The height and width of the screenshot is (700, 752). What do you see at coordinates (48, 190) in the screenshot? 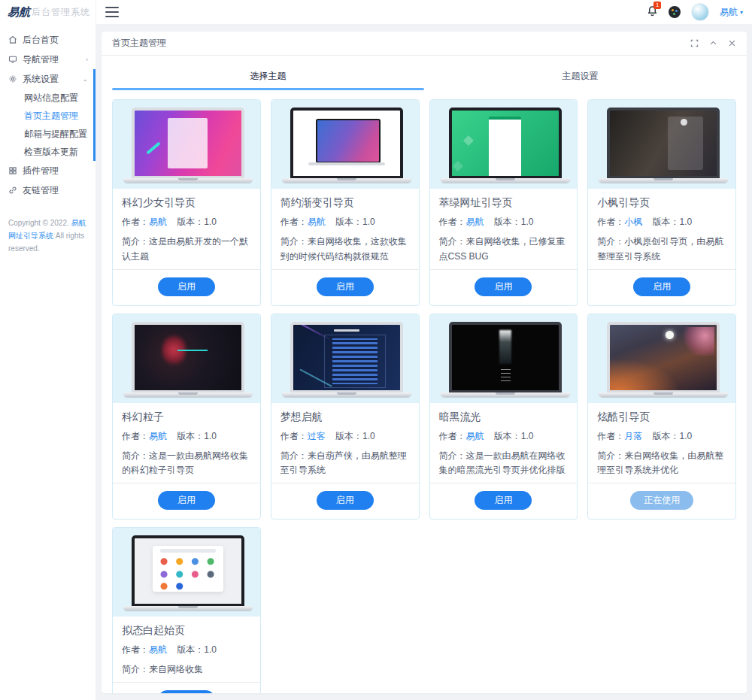
I see `sidebar-item-friend-links: 友链管理` at bounding box center [48, 190].